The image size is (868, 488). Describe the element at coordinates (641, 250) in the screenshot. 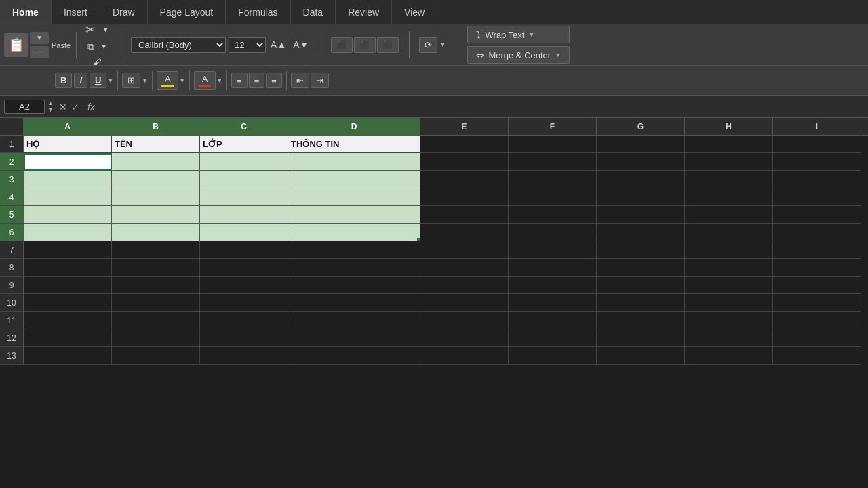

I see `cell-g7` at that location.